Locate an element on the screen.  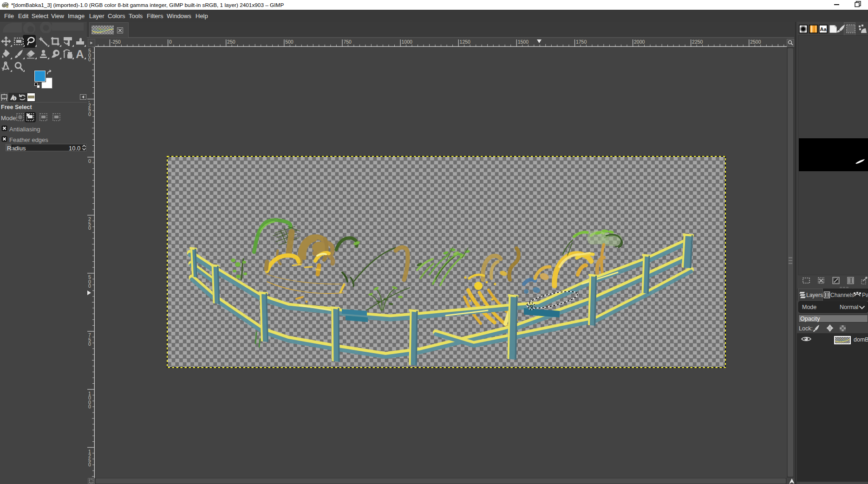
svg-text: 250 is located at coordinates (231, 42).